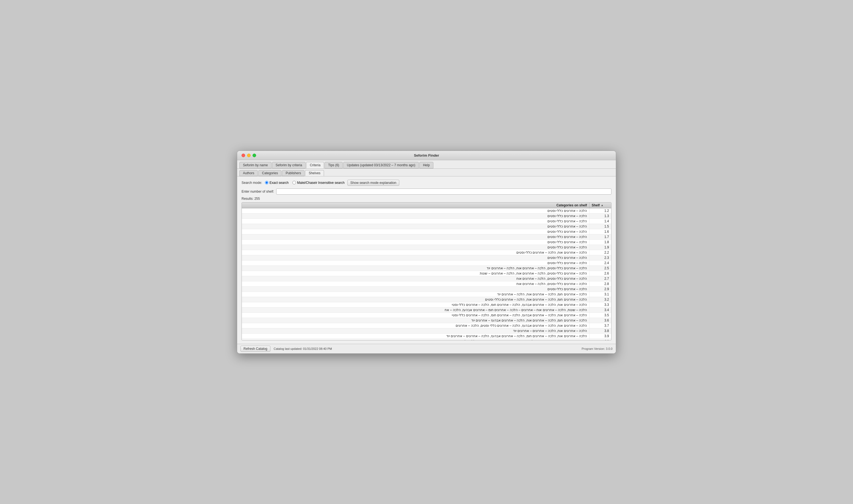  I want to click on table-row: הלכה – אחרונים כללי וסטים 1.2, so click(426, 211).